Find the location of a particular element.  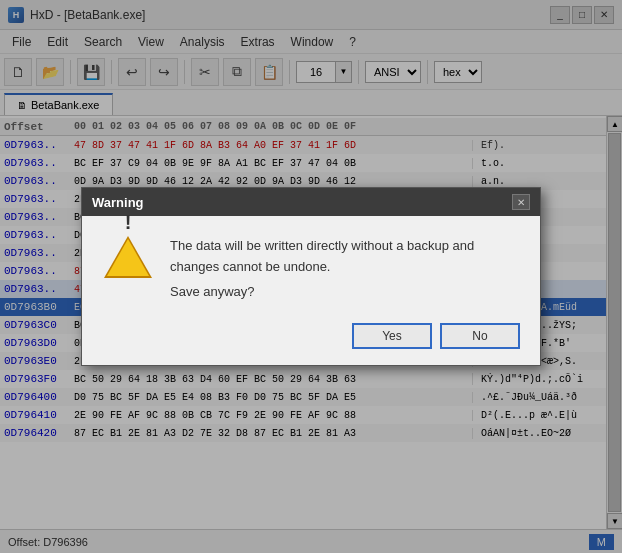

dialog-message-line1: The data will be written directly withou… is located at coordinates (322, 246).